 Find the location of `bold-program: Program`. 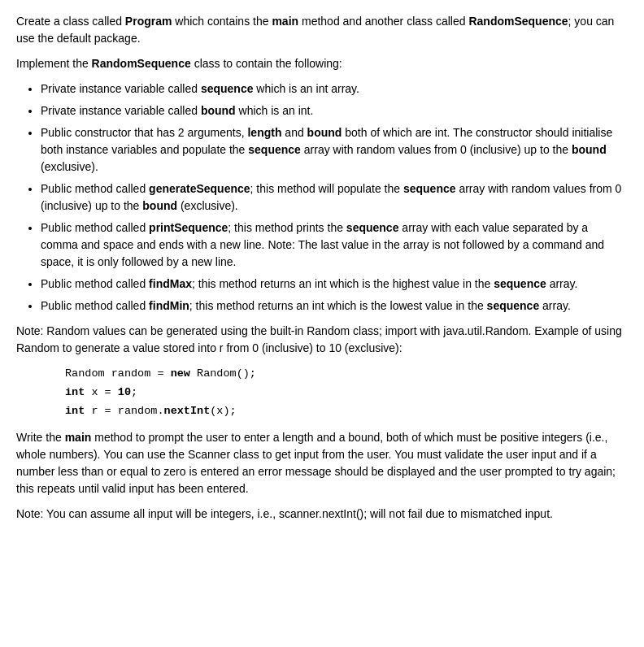

bold-program: Program is located at coordinates (149, 21).